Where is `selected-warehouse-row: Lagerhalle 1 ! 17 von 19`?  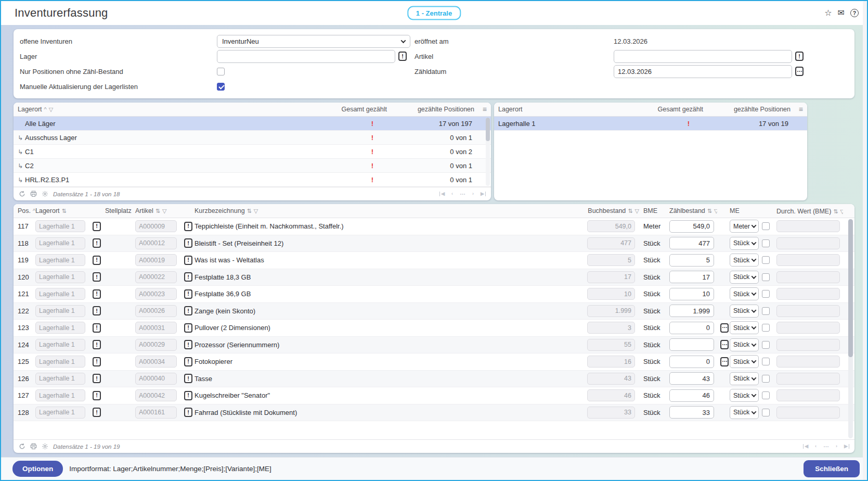 selected-warehouse-row: Lagerhalle 1 ! 17 von 19 is located at coordinates (651, 124).